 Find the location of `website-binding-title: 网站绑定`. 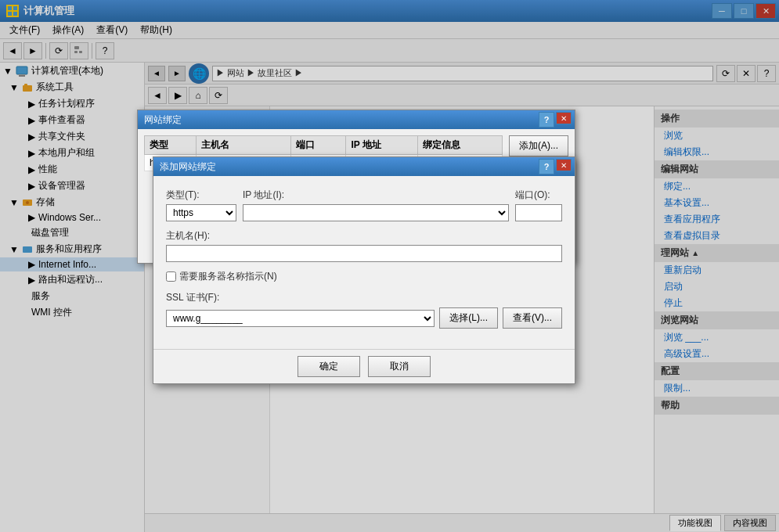

website-binding-title: 网站绑定 is located at coordinates (163, 120).